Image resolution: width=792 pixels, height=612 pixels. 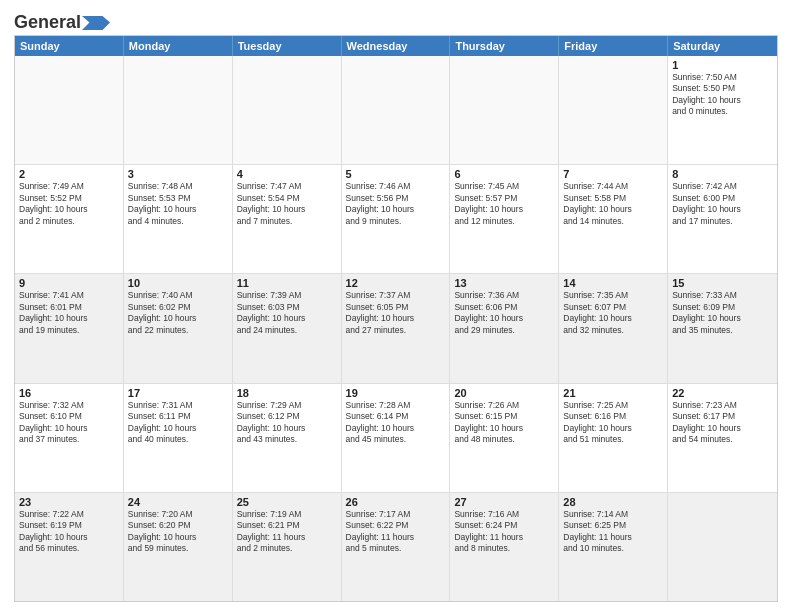 I want to click on day-number: 18, so click(x=287, y=393).